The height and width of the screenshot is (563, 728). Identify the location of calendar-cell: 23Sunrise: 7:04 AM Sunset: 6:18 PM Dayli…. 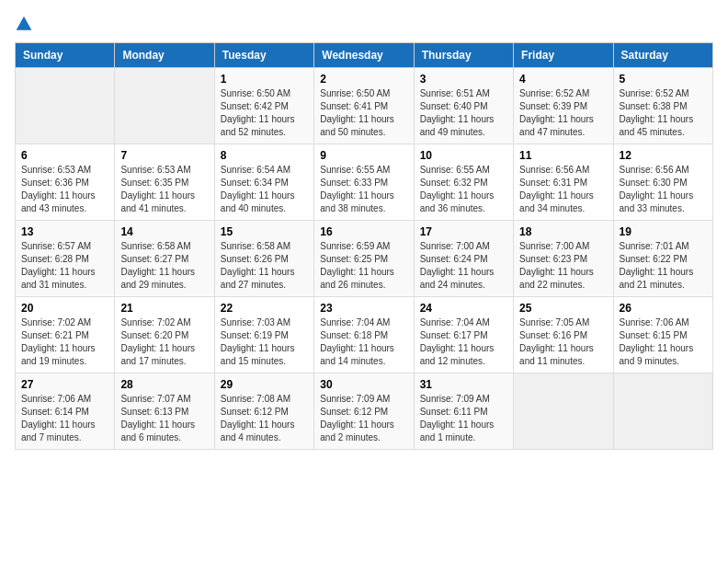
(364, 335).